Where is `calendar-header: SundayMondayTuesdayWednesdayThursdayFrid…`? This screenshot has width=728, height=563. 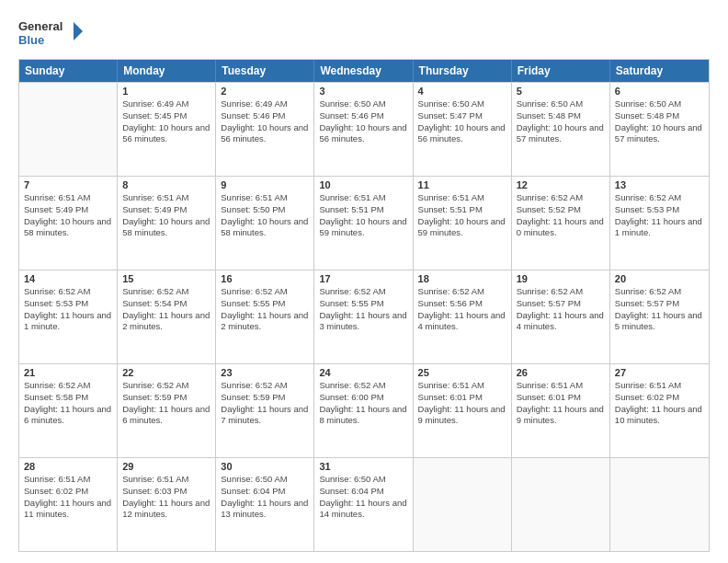 calendar-header: SundayMondayTuesdayWednesdayThursdayFrid… is located at coordinates (364, 71).